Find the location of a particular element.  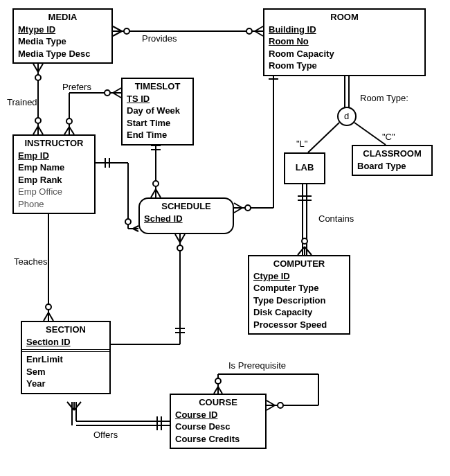

entity-media: MEDIA Mtype ID Media Type Media Type Des… is located at coordinates (62, 36).